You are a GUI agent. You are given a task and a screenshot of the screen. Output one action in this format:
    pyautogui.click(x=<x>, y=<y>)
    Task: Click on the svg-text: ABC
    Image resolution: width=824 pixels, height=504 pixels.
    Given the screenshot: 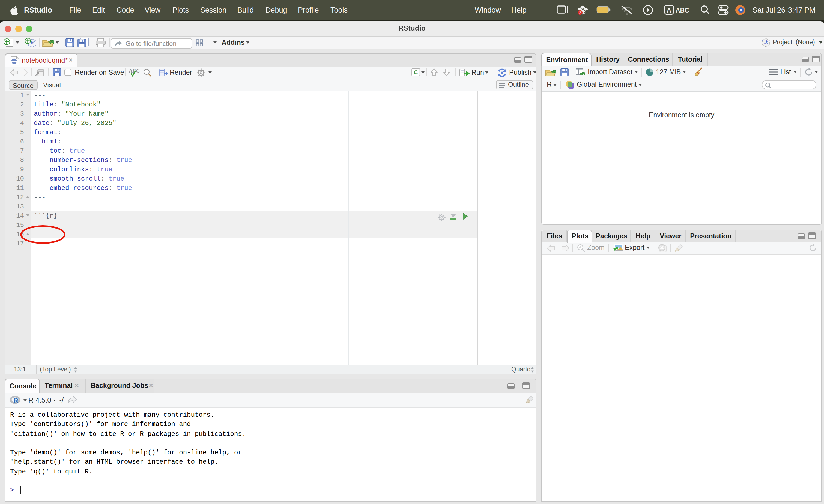 What is the action you would take?
    pyautogui.click(x=682, y=10)
    